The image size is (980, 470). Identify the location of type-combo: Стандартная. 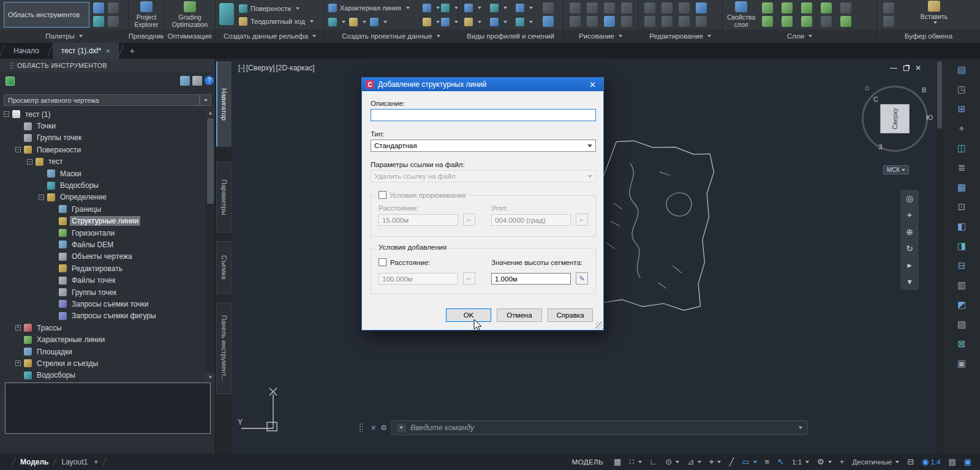
(483, 146).